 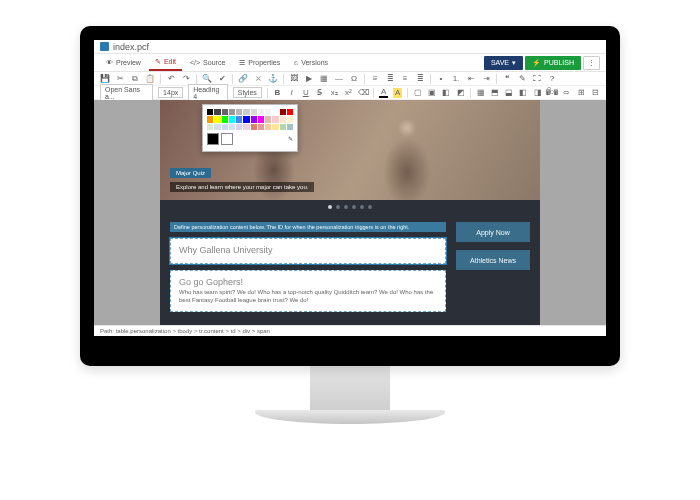 I want to click on superscript-icon: x², so click(x=348, y=93).